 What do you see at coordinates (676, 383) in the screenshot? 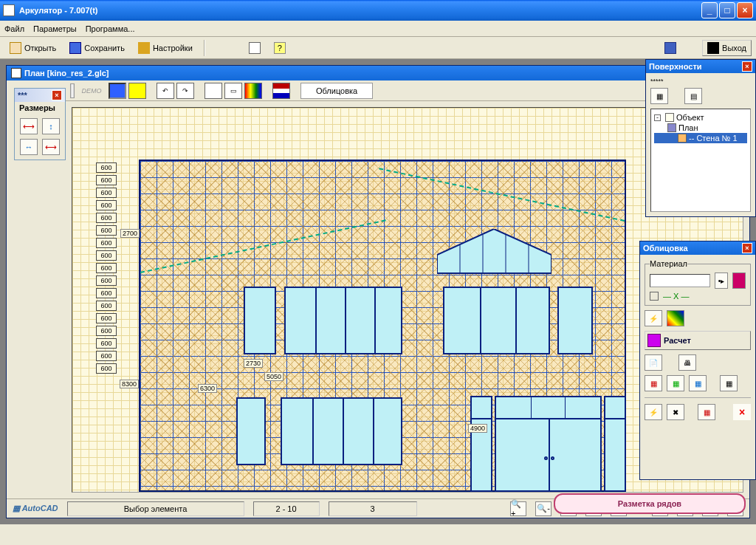
I see `grid-green-icon: ▦` at bounding box center [676, 383].